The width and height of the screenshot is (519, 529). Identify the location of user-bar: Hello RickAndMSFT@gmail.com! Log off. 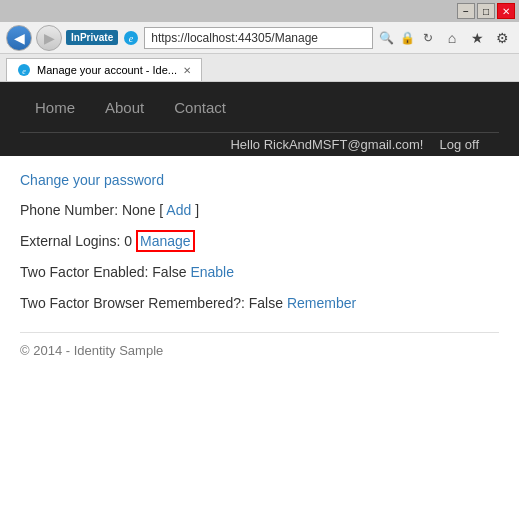
(260, 144).